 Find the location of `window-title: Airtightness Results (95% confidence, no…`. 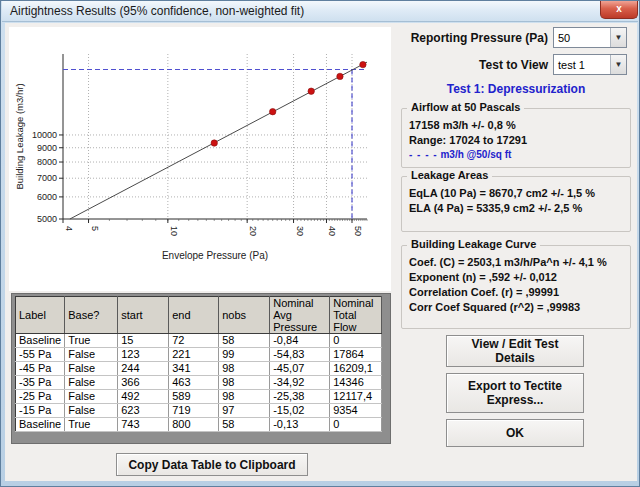

window-title: Airtightness Results (95% confidence, no… is located at coordinates (157, 11).